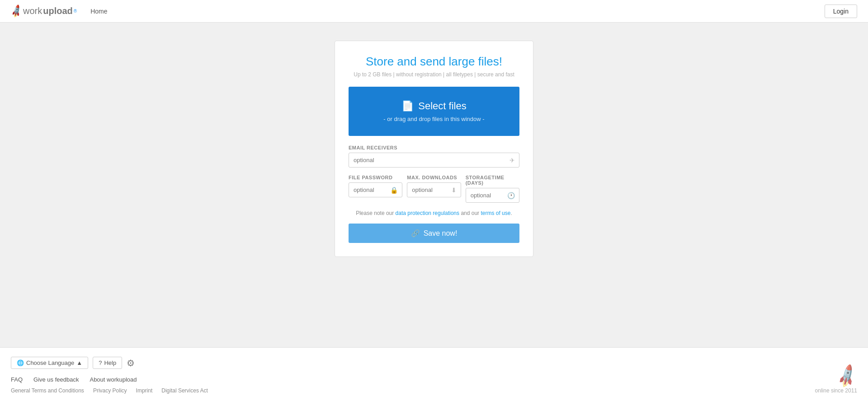 This screenshot has height=401, width=868. I want to click on card-subtitle: Up to 2 GB files | without registration …, so click(434, 75).